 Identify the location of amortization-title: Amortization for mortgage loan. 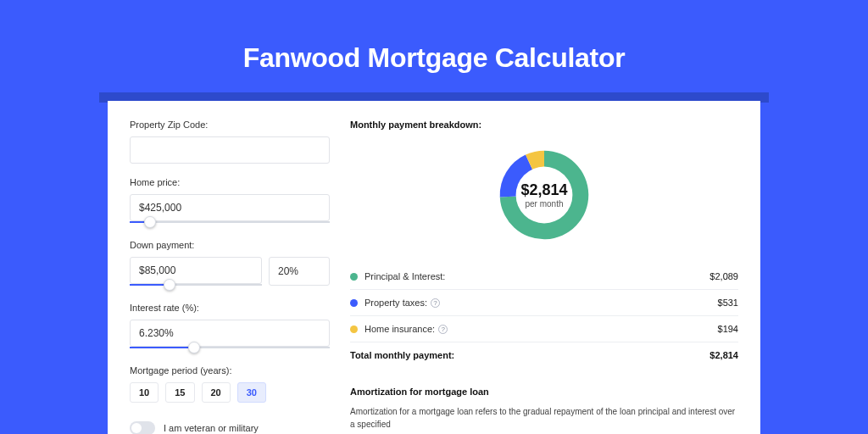
(544, 392).